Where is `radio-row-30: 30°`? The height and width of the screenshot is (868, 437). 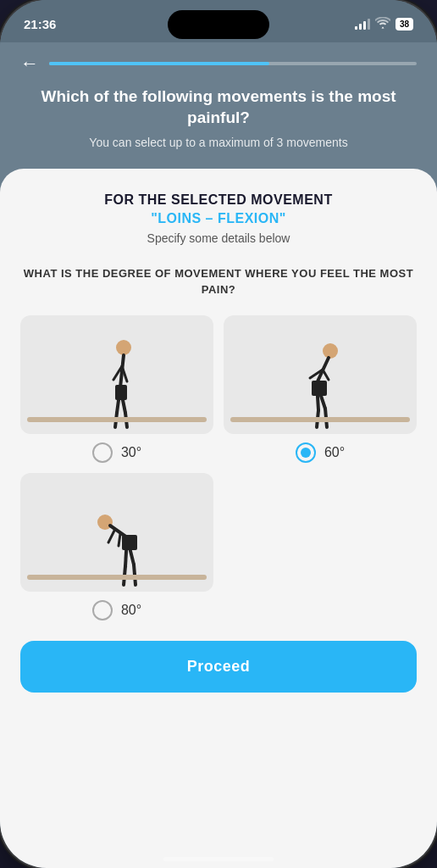 radio-row-30: 30° is located at coordinates (117, 453).